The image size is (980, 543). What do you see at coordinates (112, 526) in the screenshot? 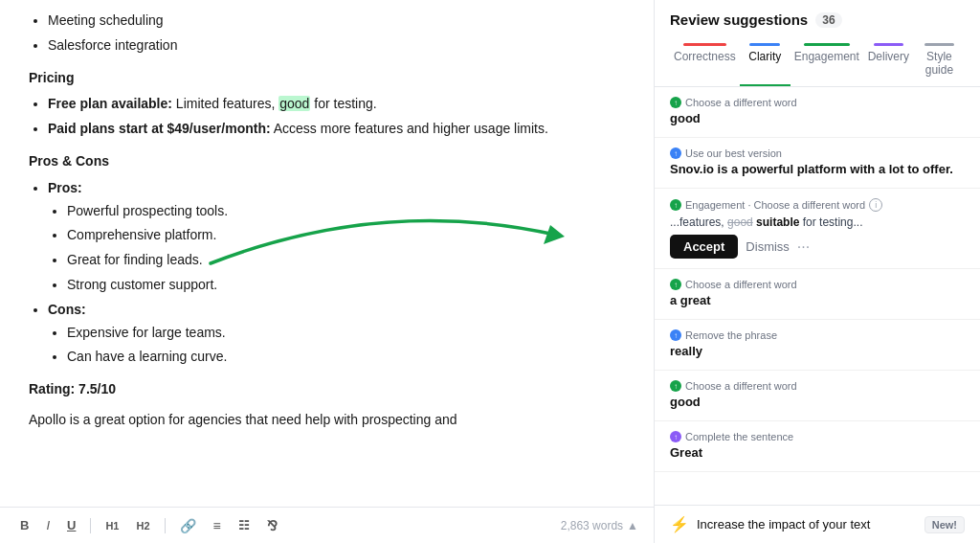
I see `h1-button: H1` at bounding box center [112, 526].